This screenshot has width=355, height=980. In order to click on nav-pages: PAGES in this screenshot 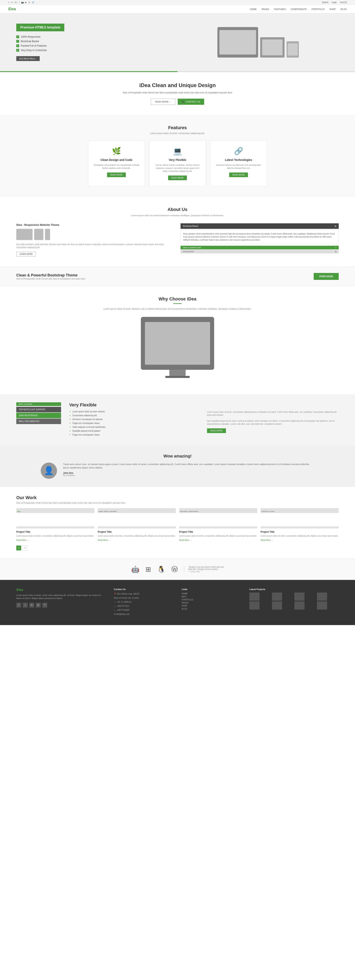, I will do `click(265, 9)`.